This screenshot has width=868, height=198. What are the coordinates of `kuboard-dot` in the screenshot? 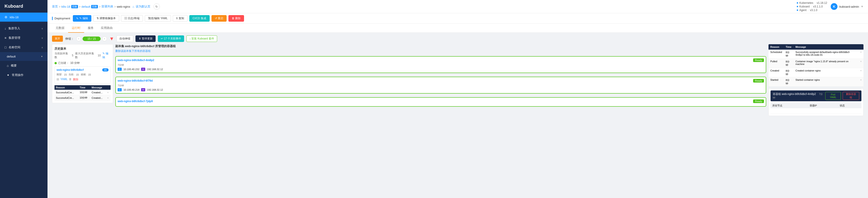 It's located at (798, 6).